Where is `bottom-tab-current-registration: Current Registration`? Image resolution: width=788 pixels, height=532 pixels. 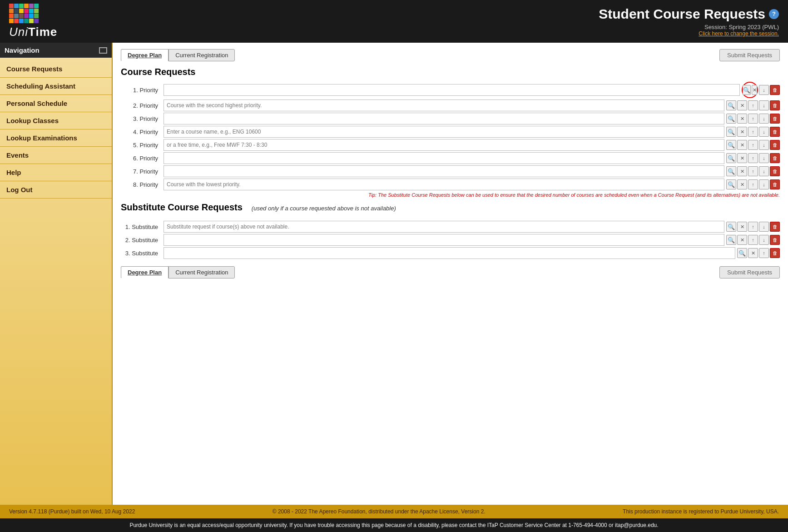
bottom-tab-current-registration: Current Registration is located at coordinates (202, 273).